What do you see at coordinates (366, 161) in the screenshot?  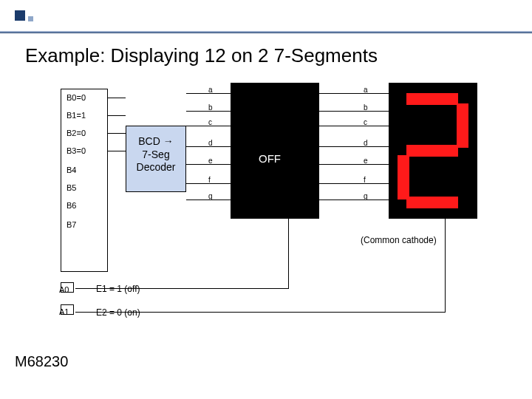 I see `seg-e-right: e` at bounding box center [366, 161].